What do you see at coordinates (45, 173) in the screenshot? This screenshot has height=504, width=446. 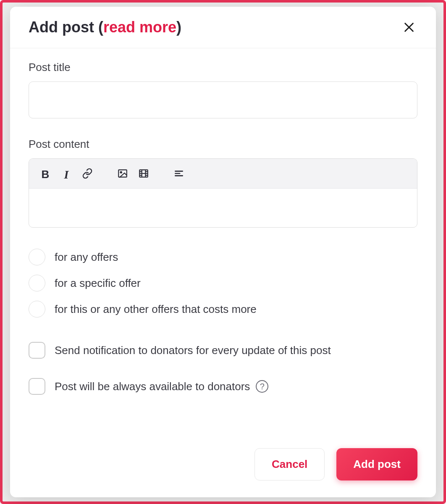 I see `bold-icon: B` at bounding box center [45, 173].